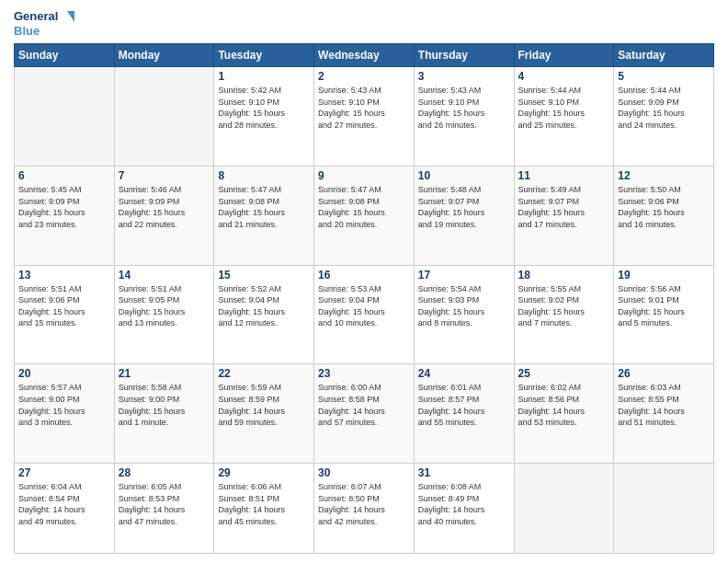  I want to click on calendar-cell: 30Sunrise: 6:07 AM Sunset: 8:50 PM Dayli…, so click(364, 509).